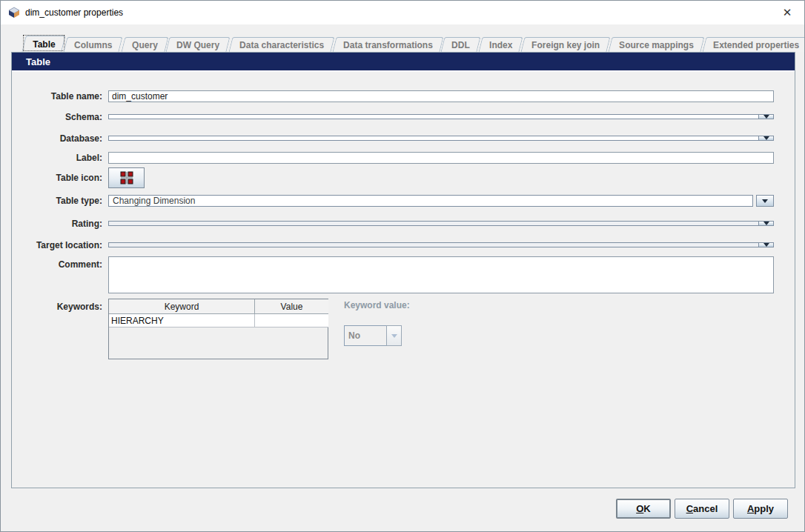 The width and height of the screenshot is (805, 532). I want to click on title-bar: dim_customer properties ✕, so click(402, 13).